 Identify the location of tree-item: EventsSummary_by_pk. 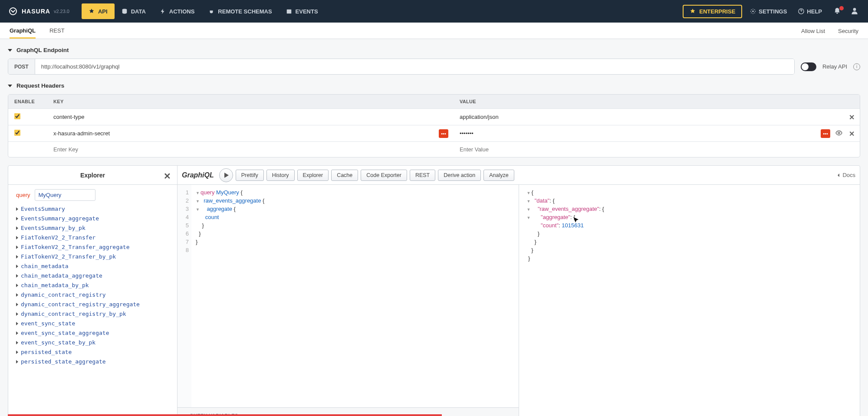
(91, 228).